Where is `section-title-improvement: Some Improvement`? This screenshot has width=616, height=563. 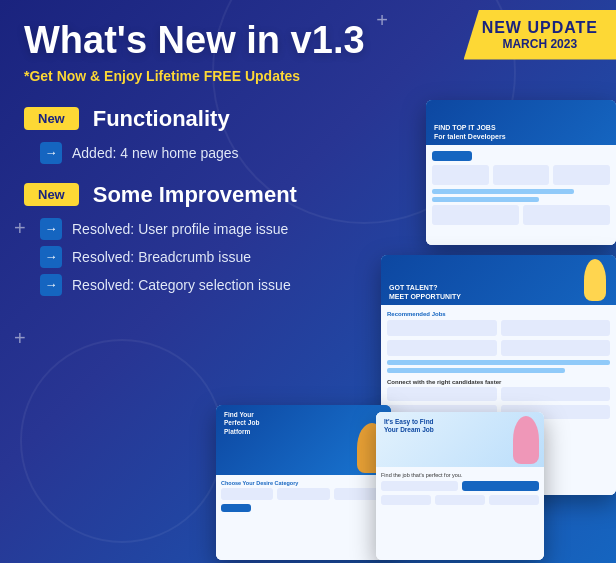
section-title-improvement: Some Improvement is located at coordinates (195, 195).